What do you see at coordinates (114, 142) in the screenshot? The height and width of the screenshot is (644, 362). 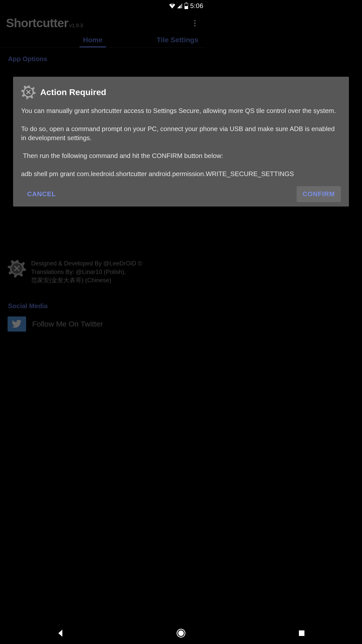 I see `dialog-body: You can manually grant shortcutter acces…` at bounding box center [114, 142].